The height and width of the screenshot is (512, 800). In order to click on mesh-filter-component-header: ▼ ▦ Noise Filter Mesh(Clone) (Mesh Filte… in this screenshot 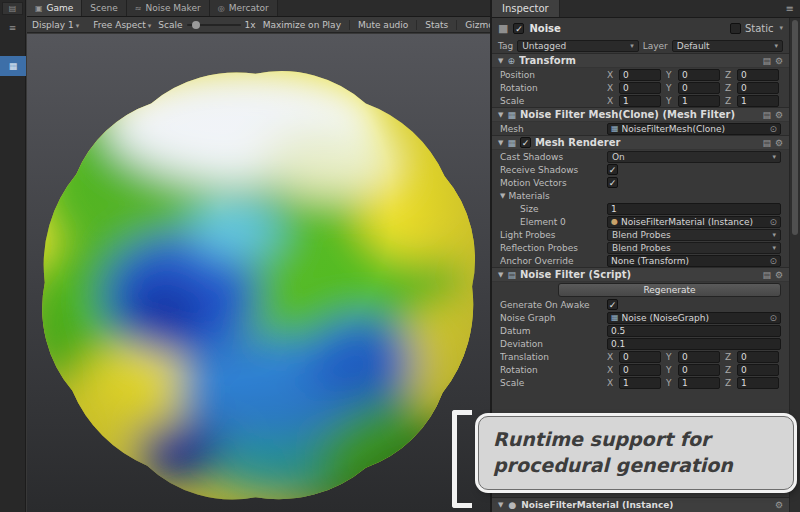, I will do `click(640, 114)`.